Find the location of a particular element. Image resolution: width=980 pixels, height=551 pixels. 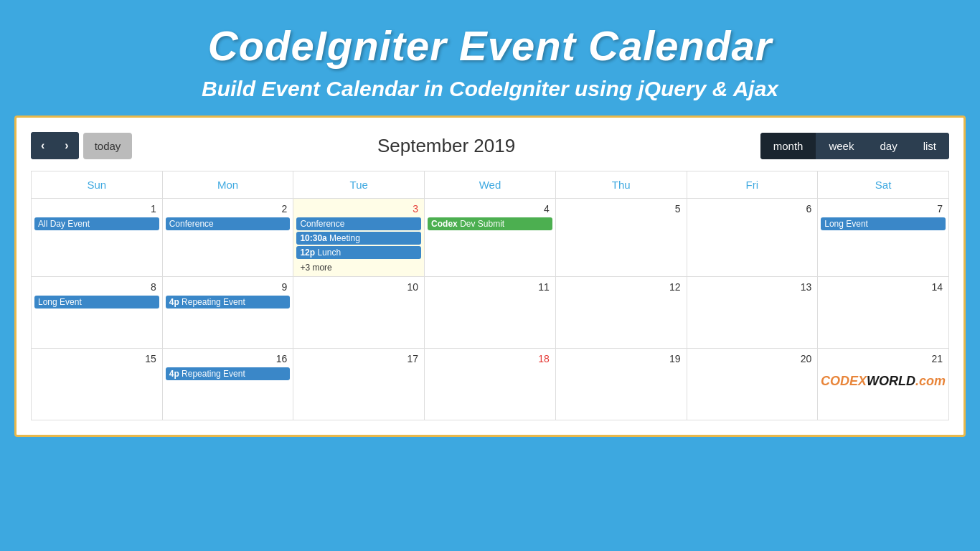

event-time: 12p is located at coordinates (307, 253).